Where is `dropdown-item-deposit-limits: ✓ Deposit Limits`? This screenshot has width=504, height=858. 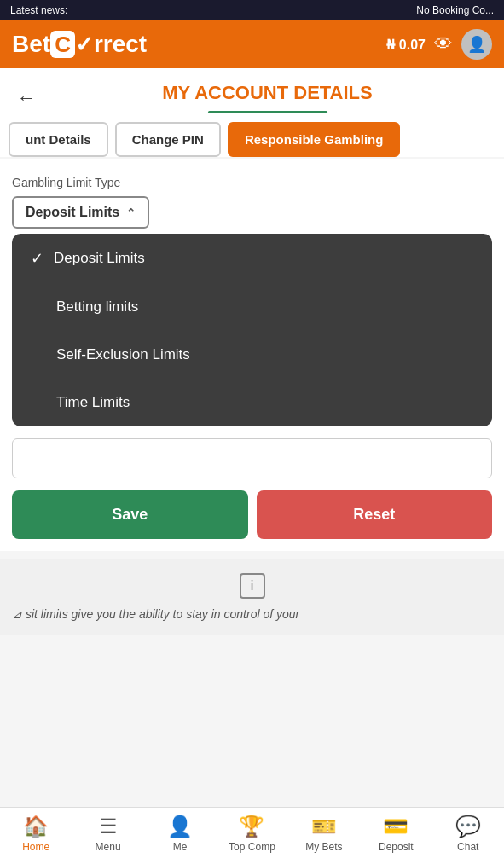
dropdown-item-deposit-limits: ✓ Deposit Limits is located at coordinates (252, 258).